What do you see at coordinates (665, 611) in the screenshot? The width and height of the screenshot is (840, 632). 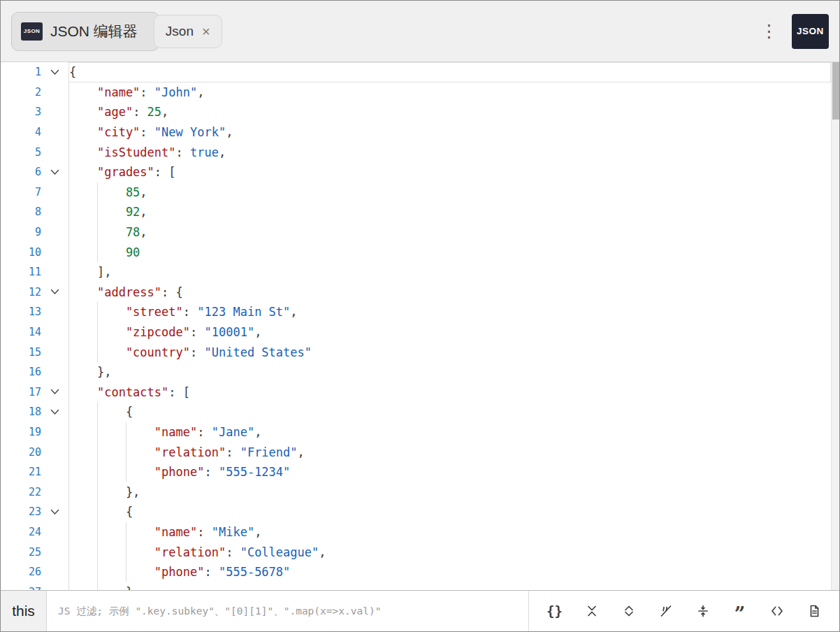 I see `strip-escapes-icon` at bounding box center [665, 611].